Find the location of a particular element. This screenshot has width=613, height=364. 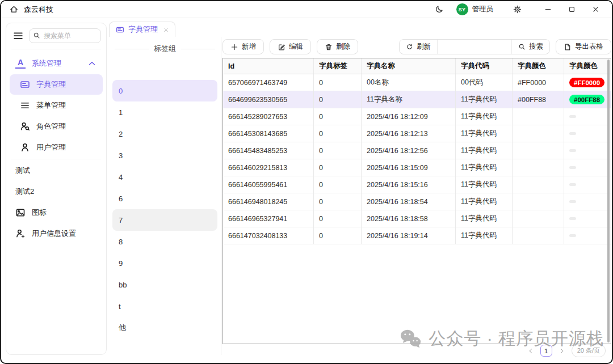

cell-id: 657066971463749 is located at coordinates (268, 83).